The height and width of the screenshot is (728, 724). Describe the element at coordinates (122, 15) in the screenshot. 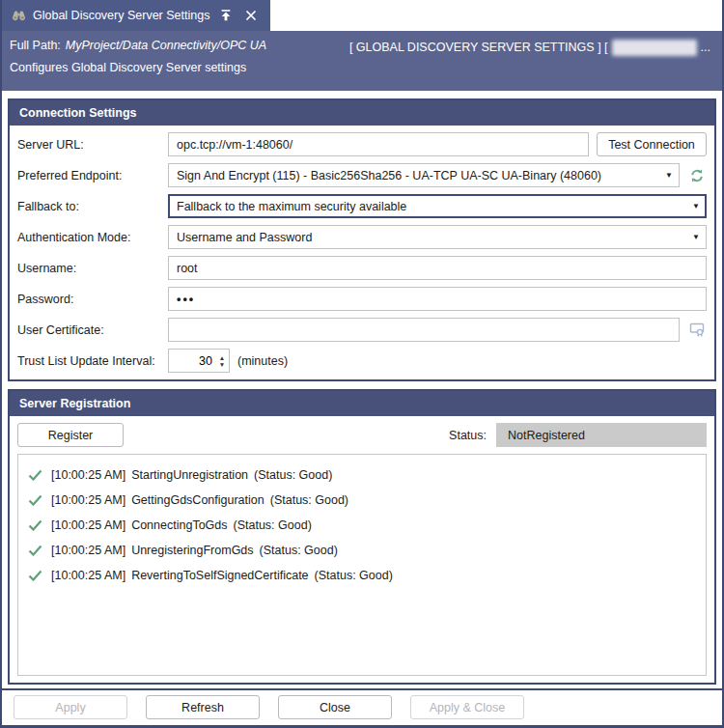

I see `tab-title: Global Discovery Server Settings` at that location.